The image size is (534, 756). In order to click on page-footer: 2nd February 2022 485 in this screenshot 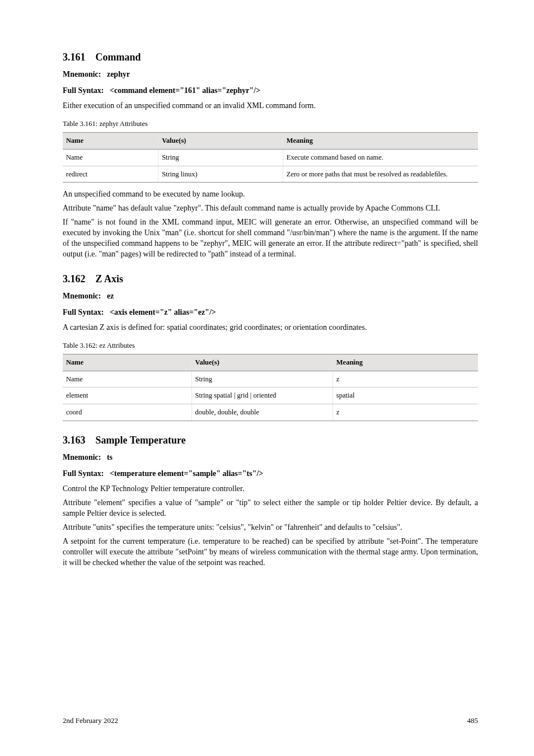, I will do `click(267, 721)`.